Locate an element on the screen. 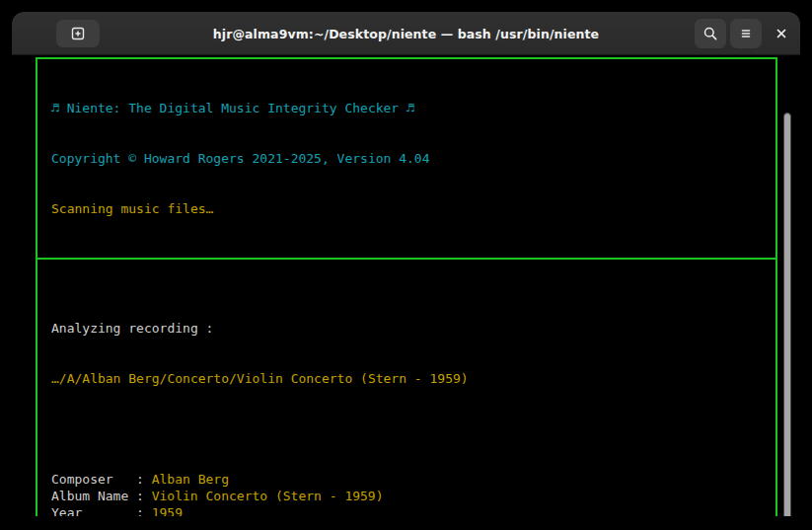 This screenshot has width=812, height=530. field-label: Composer is located at coordinates (94, 480).